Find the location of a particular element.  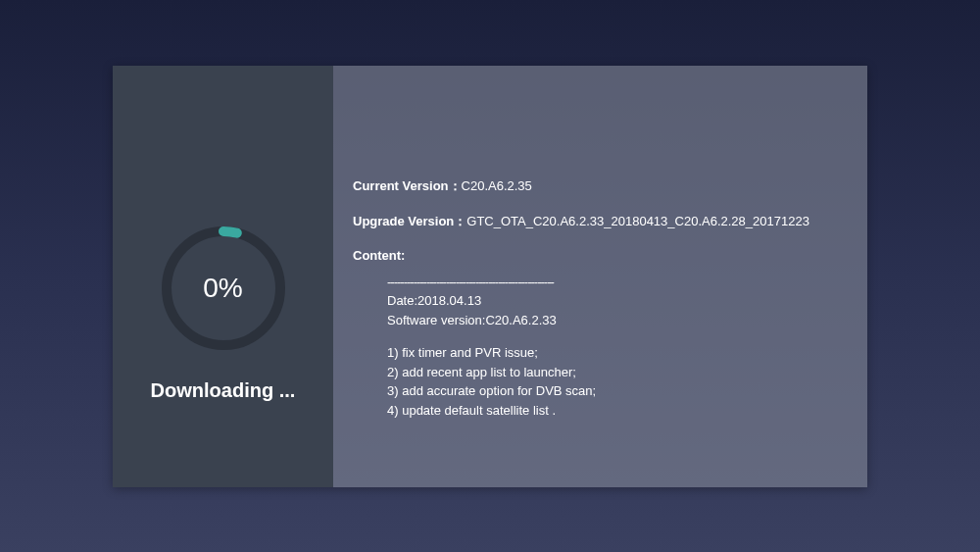

upgrade-version-row: Upgrade Version：GTC_OTA_C20.A6.2.33_2018… is located at coordinates (600, 222).